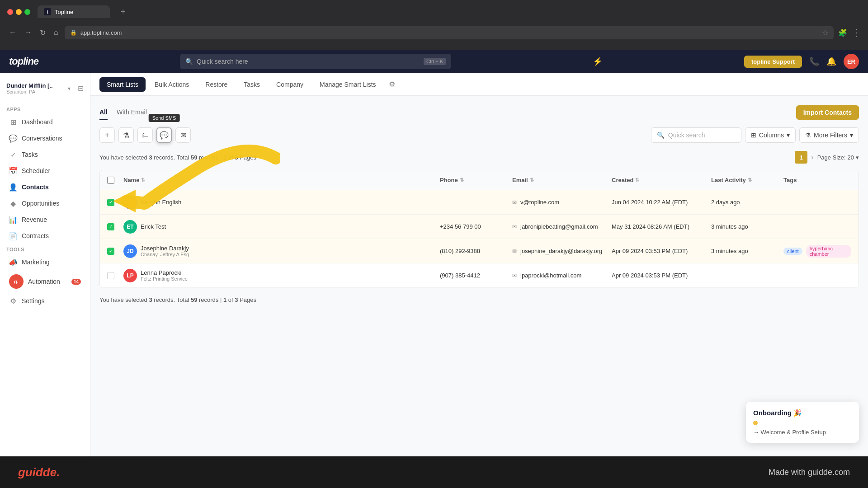 This screenshot has height=488, width=868. What do you see at coordinates (42, 33) in the screenshot?
I see `reload-button: ↻` at bounding box center [42, 33].